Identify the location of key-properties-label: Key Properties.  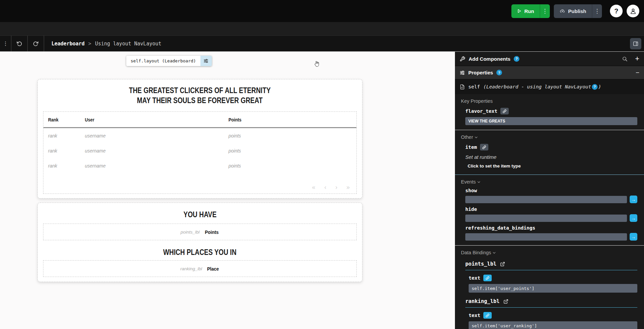
(477, 101).